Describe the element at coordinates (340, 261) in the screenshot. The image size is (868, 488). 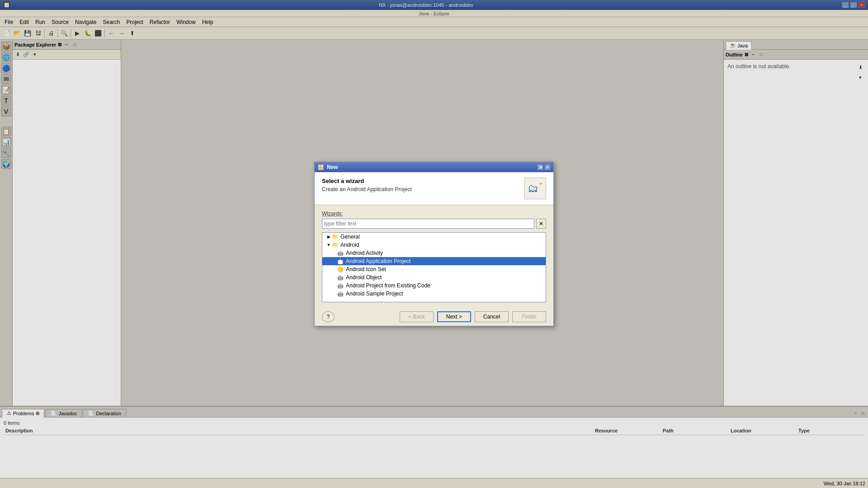
I see `app-project-icon: 🤖` at that location.